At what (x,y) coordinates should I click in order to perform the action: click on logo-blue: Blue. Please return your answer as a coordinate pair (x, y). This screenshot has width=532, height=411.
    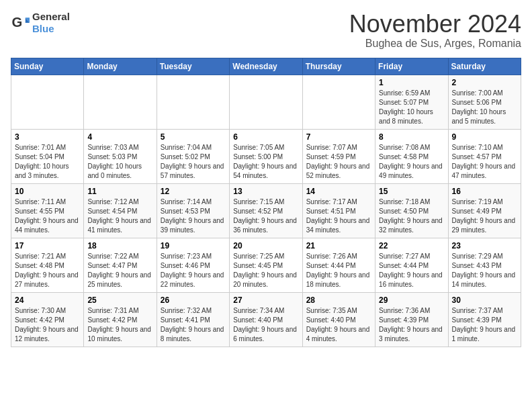
    Looking at the image, I should click on (43, 28).